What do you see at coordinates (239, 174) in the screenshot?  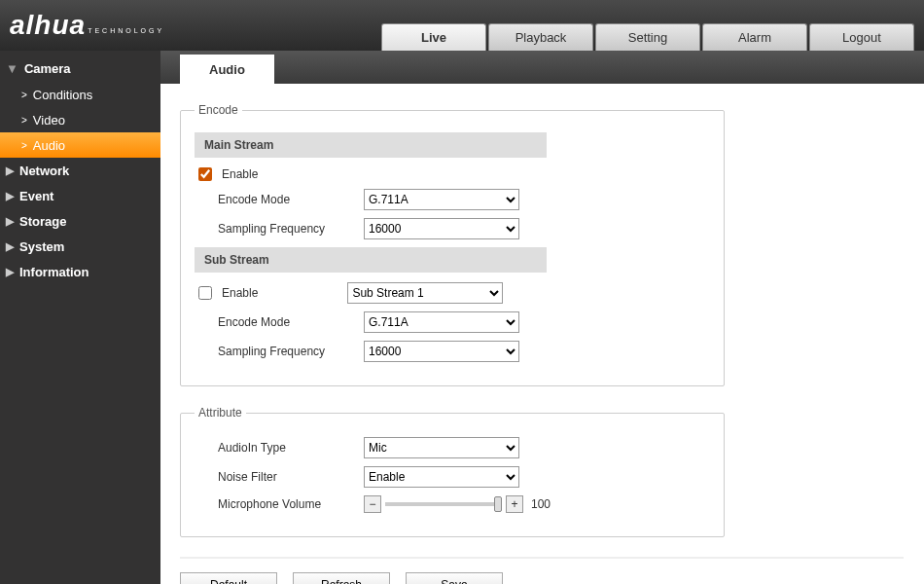 I see `main-enable-label: Enable` at bounding box center [239, 174].